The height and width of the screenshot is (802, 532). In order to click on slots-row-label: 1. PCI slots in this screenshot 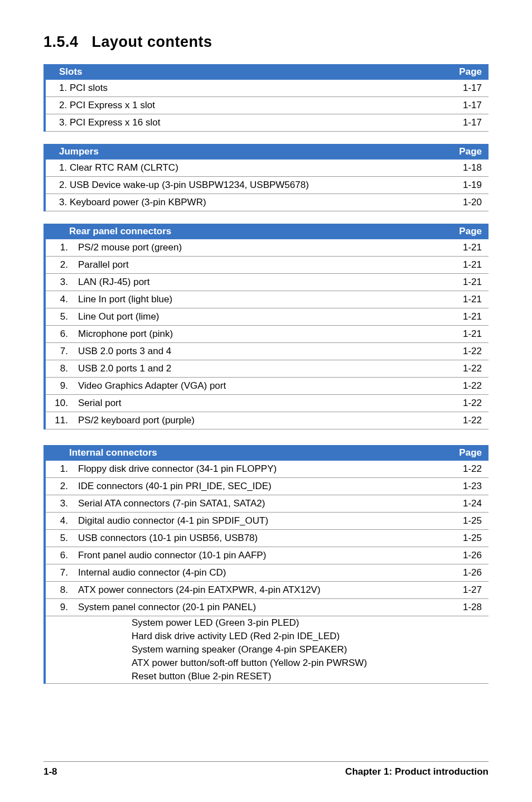, I will do `click(244, 88)`.